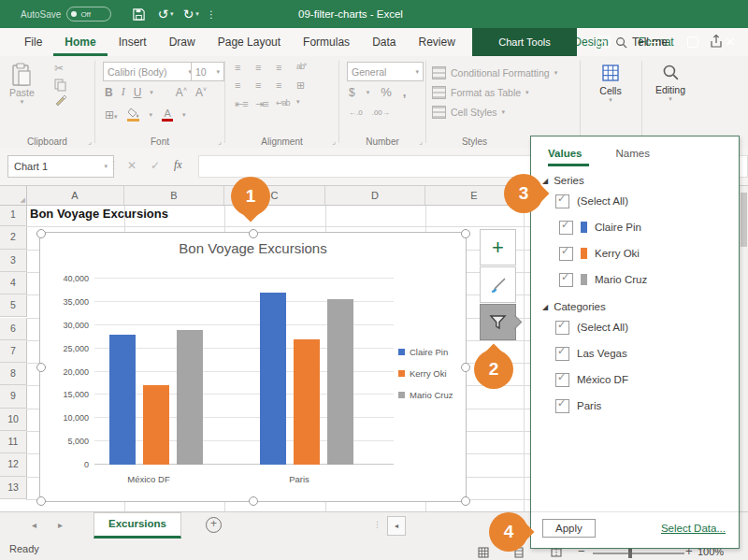 The image size is (748, 560). What do you see at coordinates (80, 42) in the screenshot?
I see `ribbon-tab-home: Home` at bounding box center [80, 42].